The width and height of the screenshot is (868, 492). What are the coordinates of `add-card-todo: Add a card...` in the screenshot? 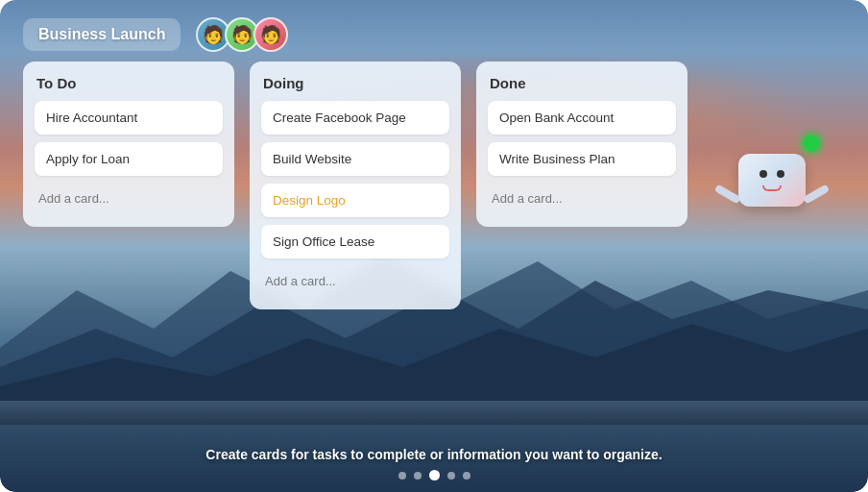 It's located at (129, 198).